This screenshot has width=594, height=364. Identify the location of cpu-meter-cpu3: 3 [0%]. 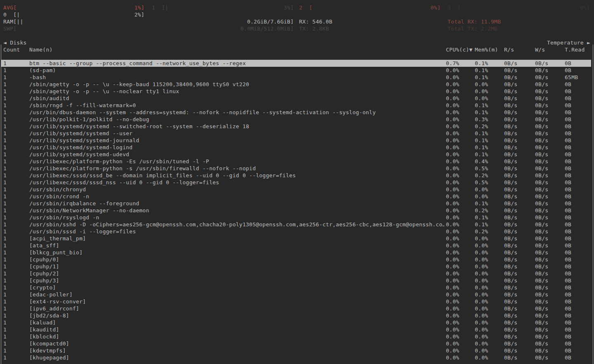
(519, 7).